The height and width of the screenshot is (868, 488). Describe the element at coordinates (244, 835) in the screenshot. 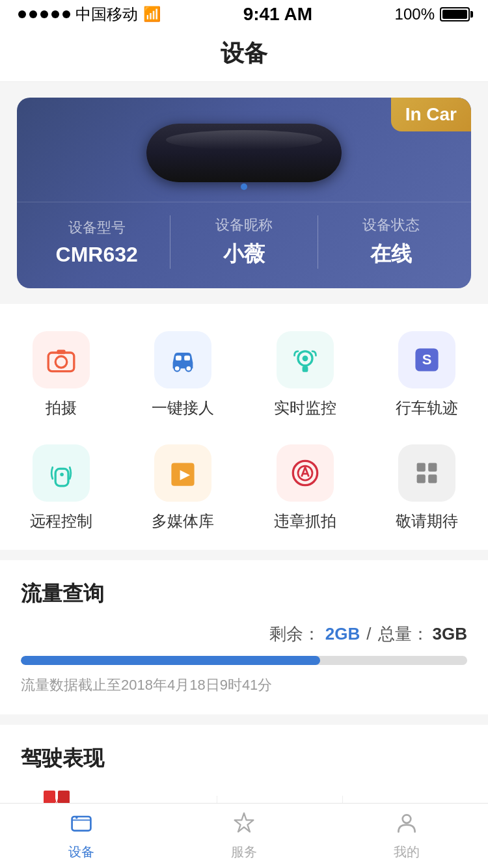

I see `bottom-nav: 设备 服务 我的` at that location.